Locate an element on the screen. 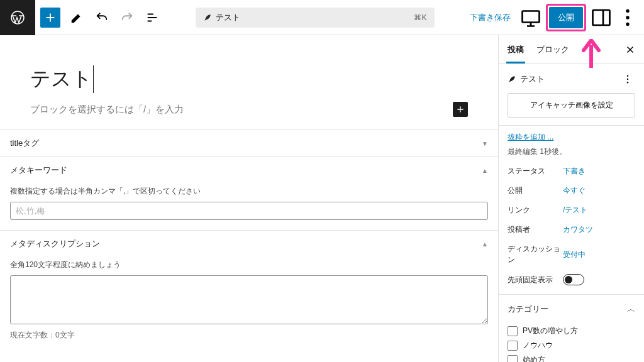  category-item-label: ノウハウ is located at coordinates (538, 346).